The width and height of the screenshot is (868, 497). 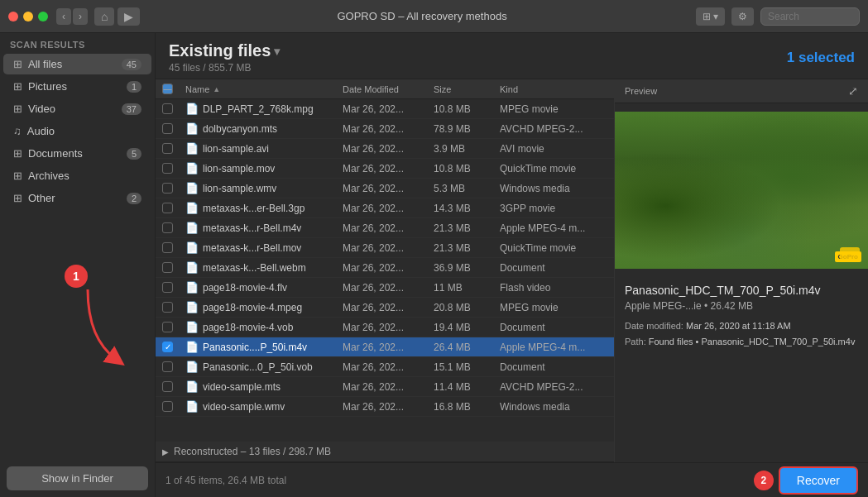 What do you see at coordinates (252, 248) in the screenshot?
I see `row-name-text: metaxas-k...r-Bell.mov` at bounding box center [252, 248].